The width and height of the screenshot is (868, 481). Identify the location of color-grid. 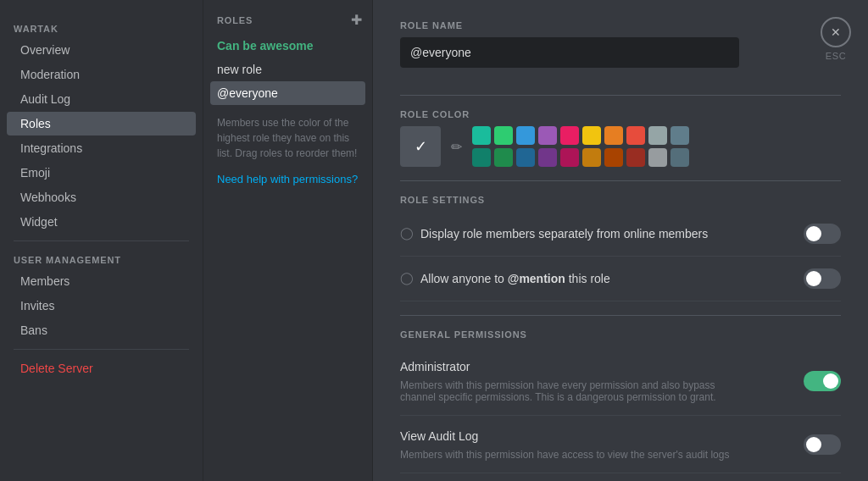
(581, 147).